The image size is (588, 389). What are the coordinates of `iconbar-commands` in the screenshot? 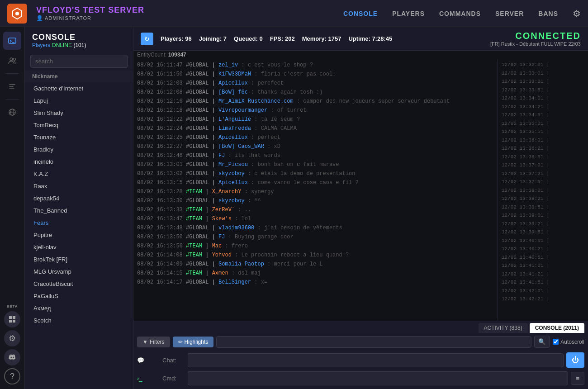 It's located at (12, 86).